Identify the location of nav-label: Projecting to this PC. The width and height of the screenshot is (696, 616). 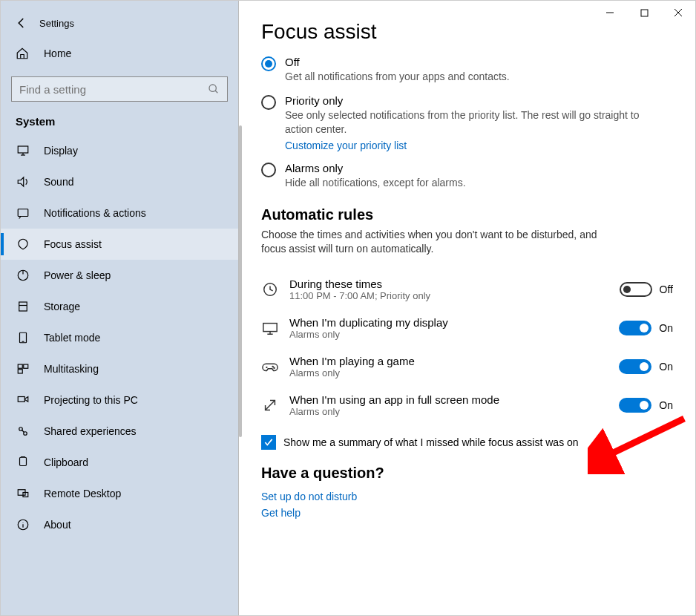
(91, 400).